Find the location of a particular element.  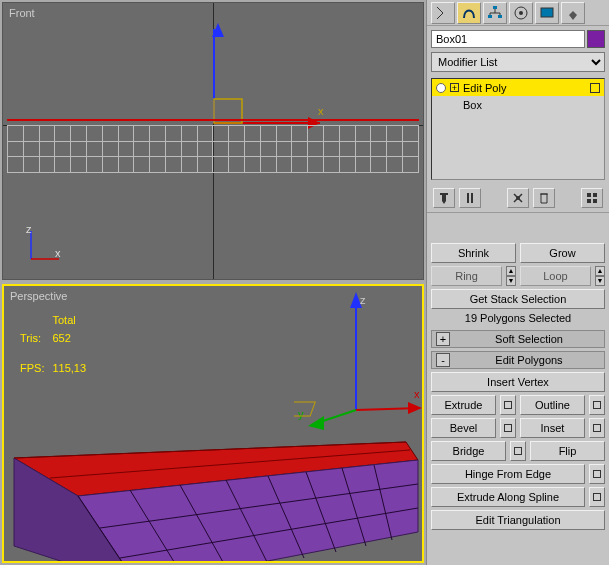

make-unique-button is located at coordinates (518, 198).